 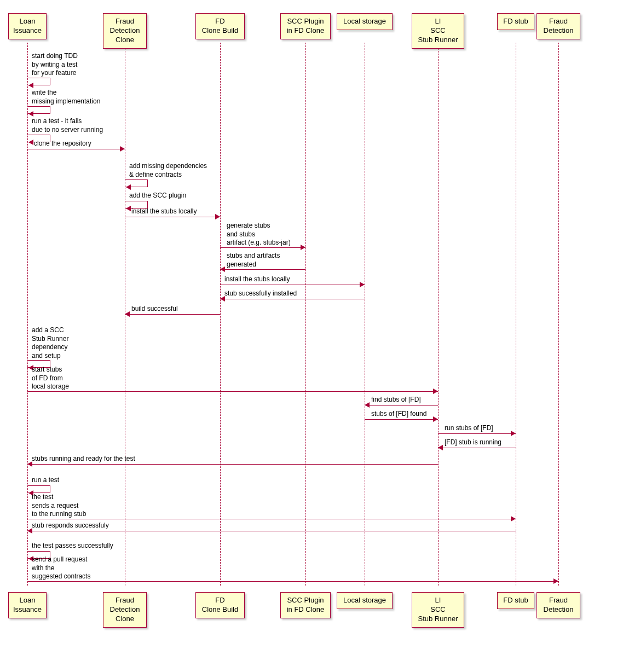 What do you see at coordinates (438, 314) in the screenshot?
I see `lifeline-li-scc-stub-runner` at bounding box center [438, 314].